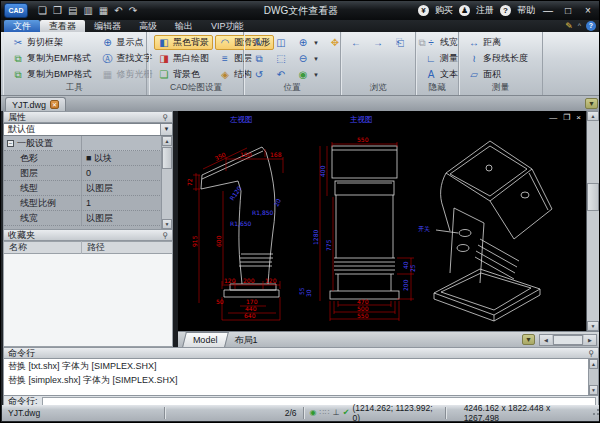  Describe the element at coordinates (88, 188) in the screenshot. I see `property-row: 线型以图层` at that location.